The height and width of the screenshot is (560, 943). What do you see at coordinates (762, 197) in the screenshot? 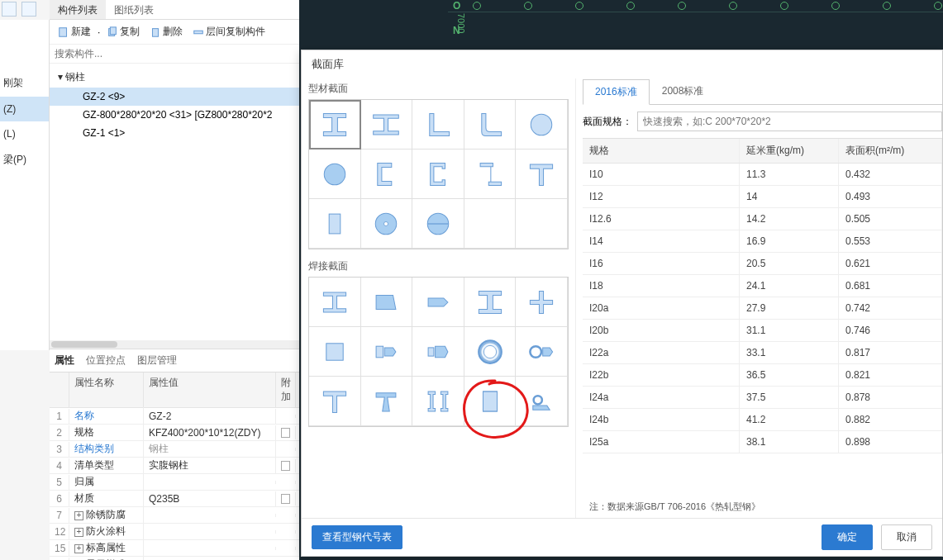
I see `spec-row: I12140.493` at bounding box center [762, 197].